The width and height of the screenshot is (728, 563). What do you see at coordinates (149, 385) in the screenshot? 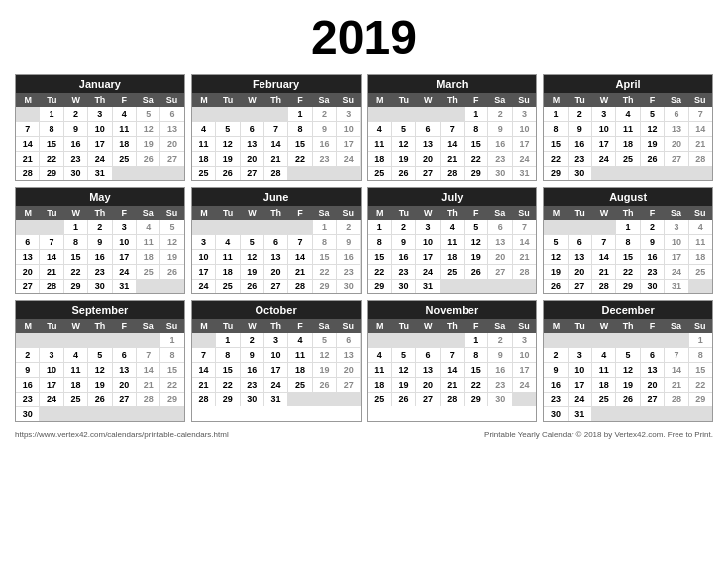
I see `day-cell: 21` at bounding box center [149, 385].